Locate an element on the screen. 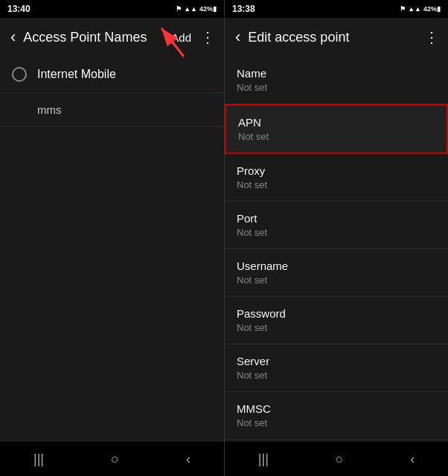 The width and height of the screenshot is (448, 476). settings-item-mmsc: MMSCNot set is located at coordinates (336, 416).